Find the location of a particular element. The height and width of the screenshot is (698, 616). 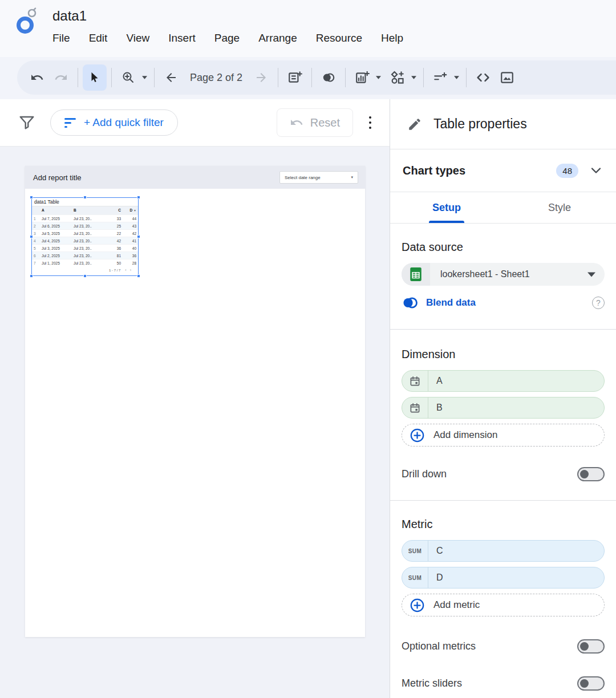

cell: 50 is located at coordinates (113, 262).